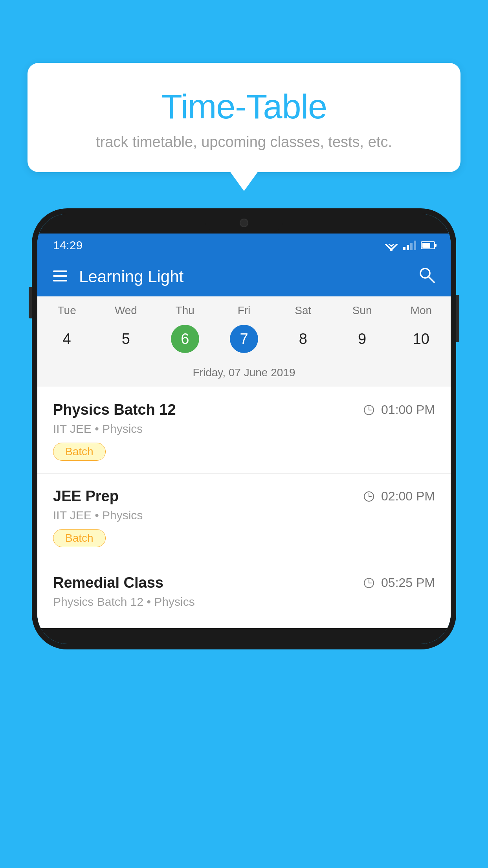 Image resolution: width=488 pixels, height=868 pixels. What do you see at coordinates (303, 311) in the screenshot?
I see `day-header-sat: Sat` at bounding box center [303, 311].